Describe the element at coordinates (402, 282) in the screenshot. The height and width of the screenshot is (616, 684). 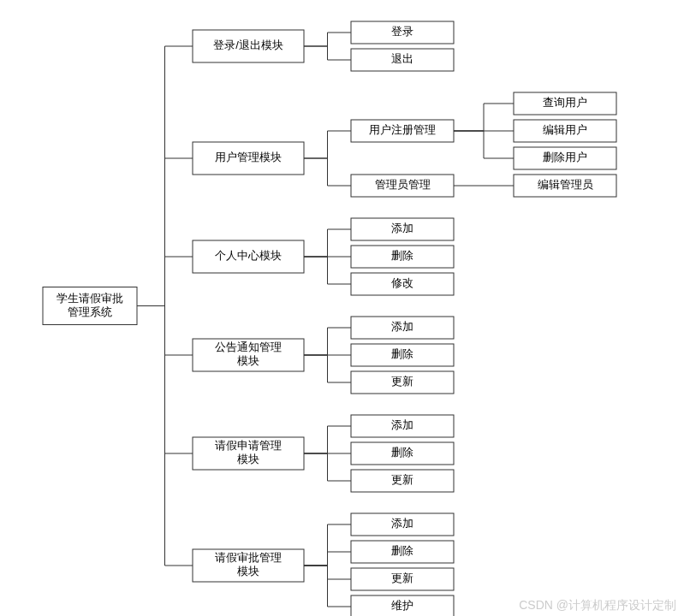
I see `module-2-child-2-label: 修改` at that location.